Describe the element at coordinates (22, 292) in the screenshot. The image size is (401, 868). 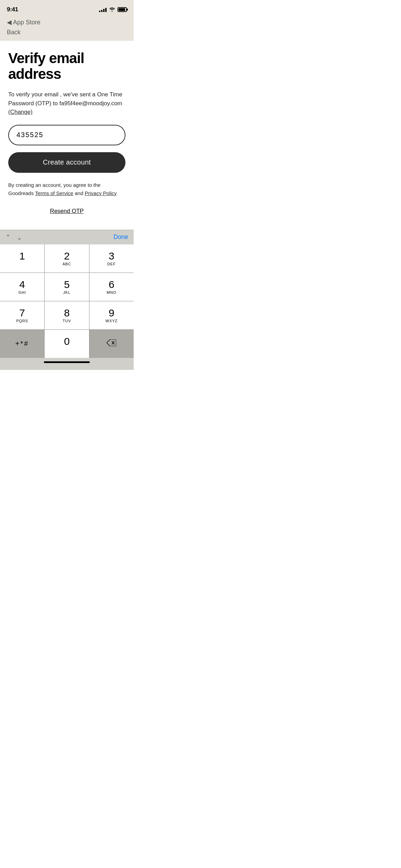
I see `key-4-letters: GHI` at that location.